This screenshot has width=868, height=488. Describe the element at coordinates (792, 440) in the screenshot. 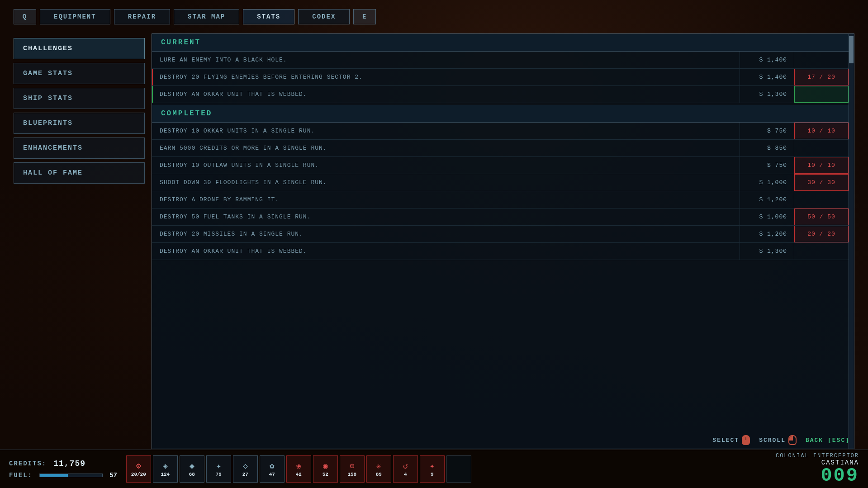

I see `mouse-scroll-icon` at that location.